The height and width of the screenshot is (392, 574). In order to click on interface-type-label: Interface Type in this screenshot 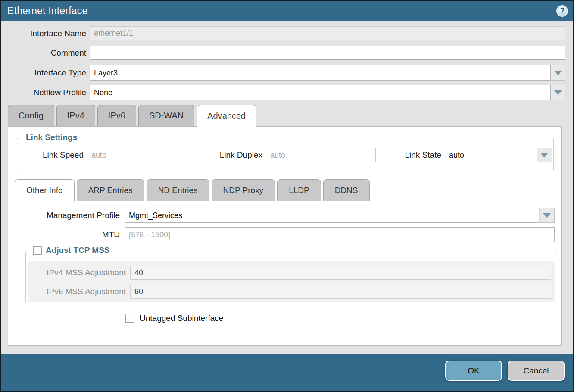, I will do `click(44, 73)`.